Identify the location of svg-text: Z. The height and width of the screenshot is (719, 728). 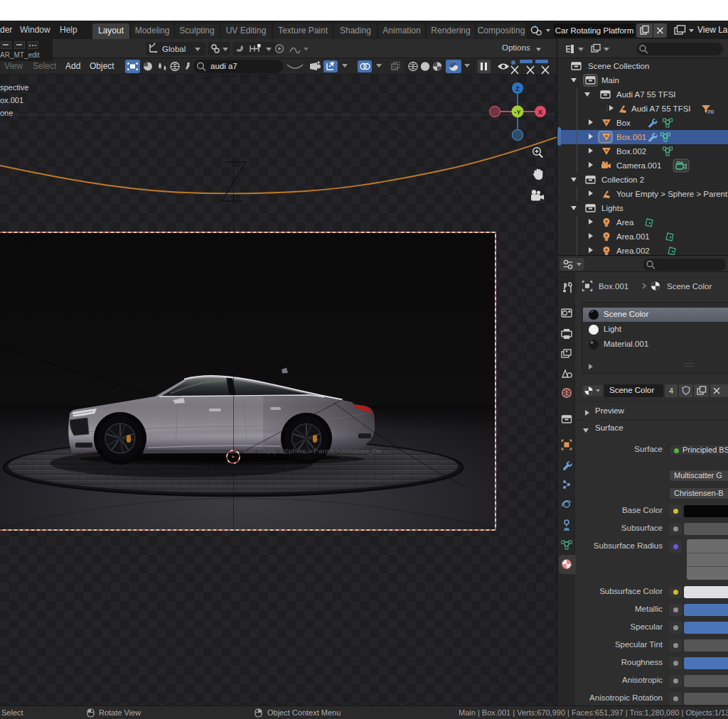
(518, 88).